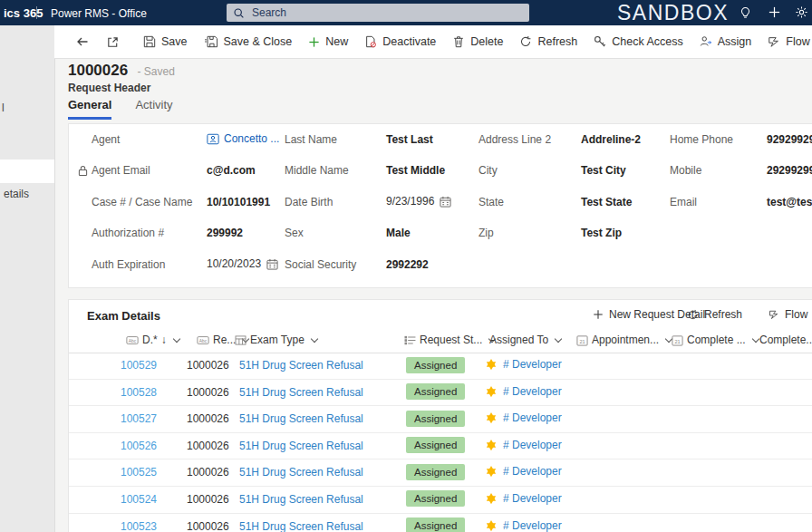  I want to click on row-detail-id-link: 100529, so click(130, 365).